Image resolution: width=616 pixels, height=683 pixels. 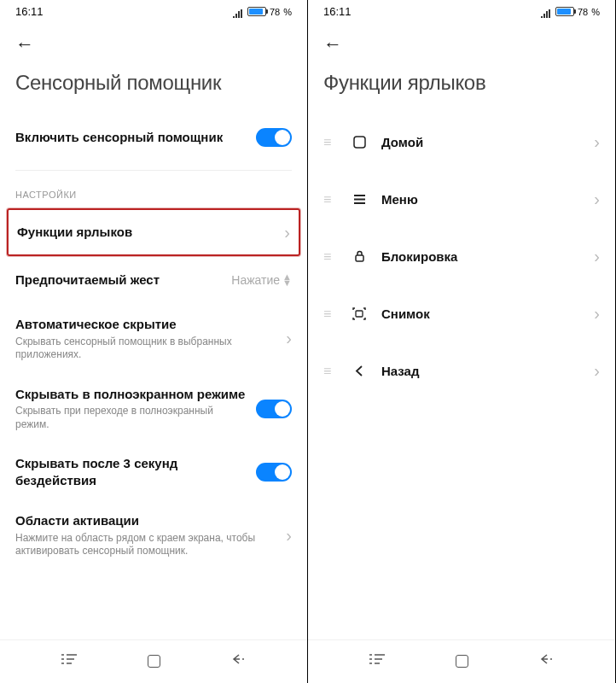 I want to click on areas-row: Области активации Нажмите на область ряд…, so click(x=154, y=535).